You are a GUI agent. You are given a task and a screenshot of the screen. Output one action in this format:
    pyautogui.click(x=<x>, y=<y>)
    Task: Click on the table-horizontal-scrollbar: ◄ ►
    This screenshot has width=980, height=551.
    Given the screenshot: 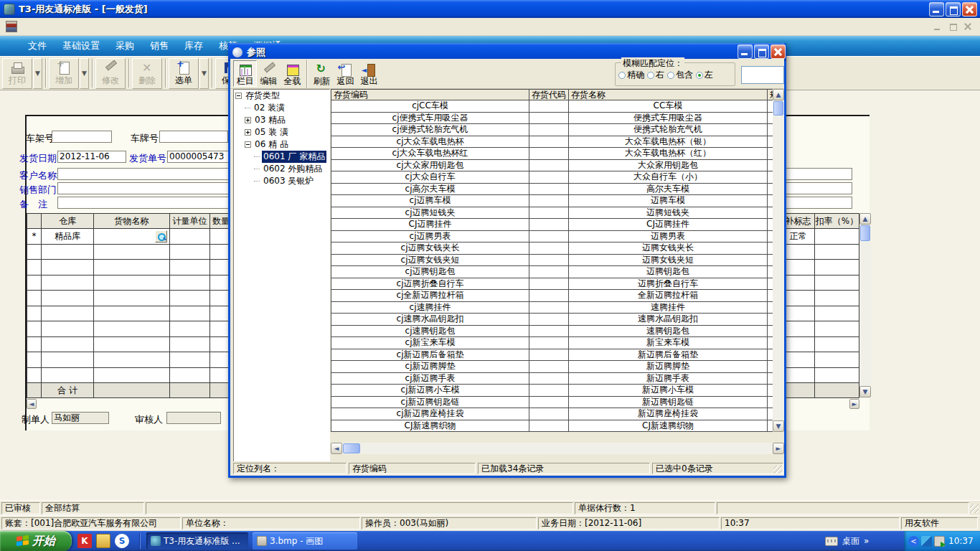 What is the action you would take?
    pyautogui.click(x=557, y=448)
    